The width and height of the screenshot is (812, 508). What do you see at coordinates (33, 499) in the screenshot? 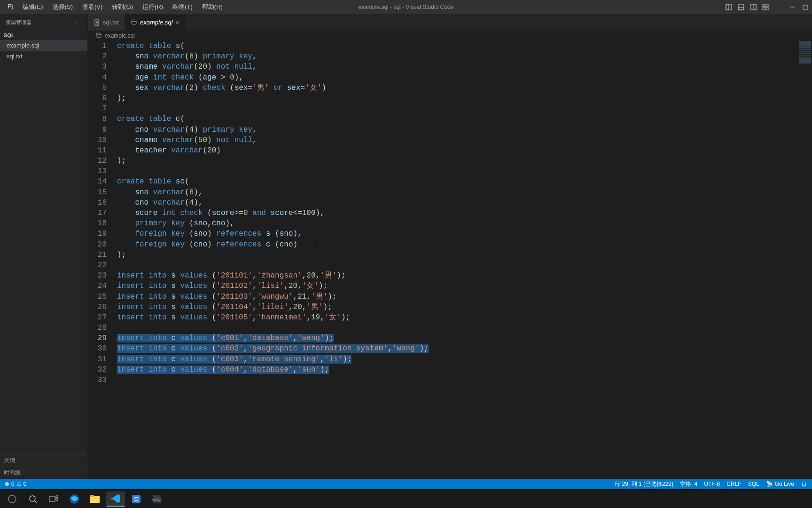
I see `taskbar-search` at bounding box center [33, 499].